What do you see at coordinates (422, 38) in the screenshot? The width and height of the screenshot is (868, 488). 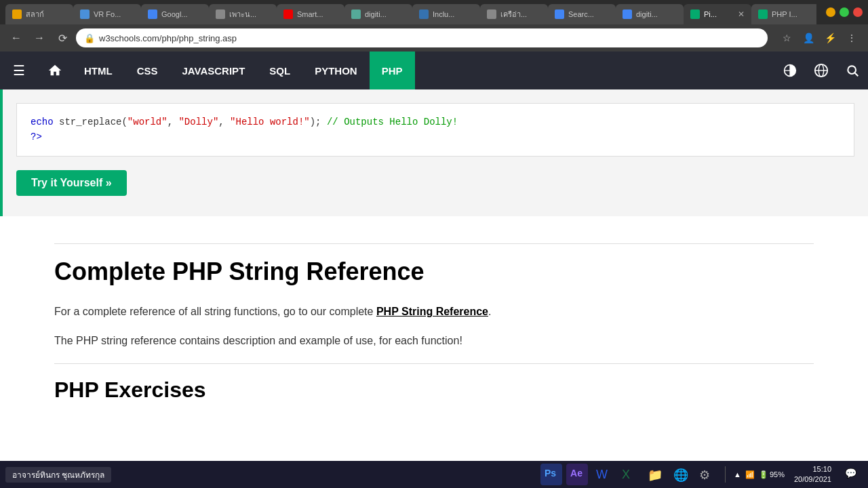 I see `address-bar: 🔒 w3schools.com/php/php_string.asp` at bounding box center [422, 38].